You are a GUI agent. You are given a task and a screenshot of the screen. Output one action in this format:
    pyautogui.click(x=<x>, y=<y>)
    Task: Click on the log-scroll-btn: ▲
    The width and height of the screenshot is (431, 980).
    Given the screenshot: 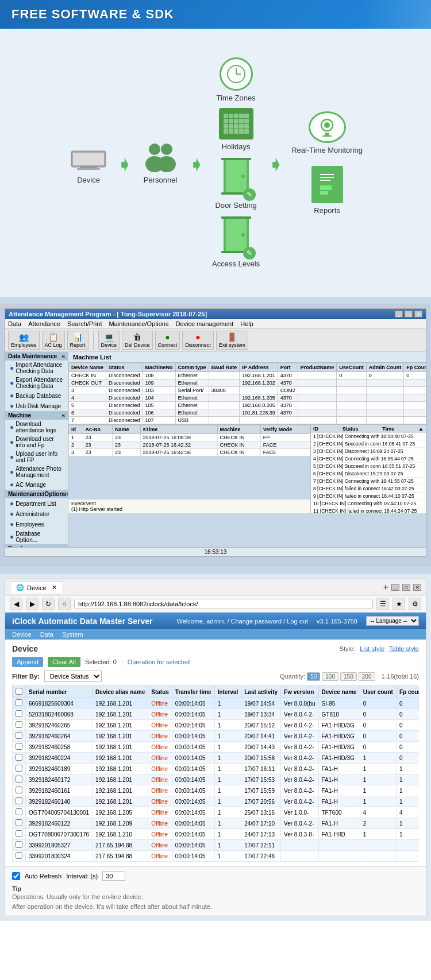 What is the action you would take?
    pyautogui.click(x=421, y=429)
    